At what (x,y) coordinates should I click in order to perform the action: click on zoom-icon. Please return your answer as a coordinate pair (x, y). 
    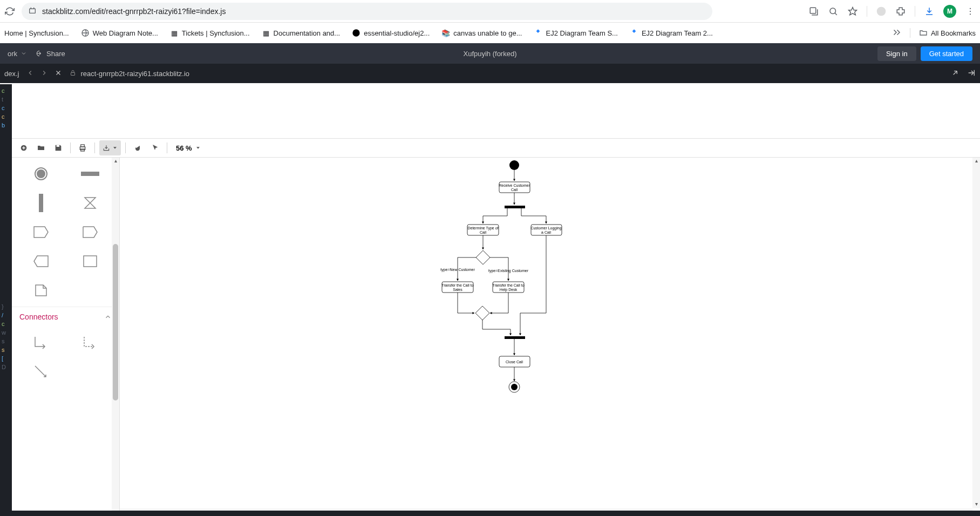
    Looking at the image, I should click on (833, 11).